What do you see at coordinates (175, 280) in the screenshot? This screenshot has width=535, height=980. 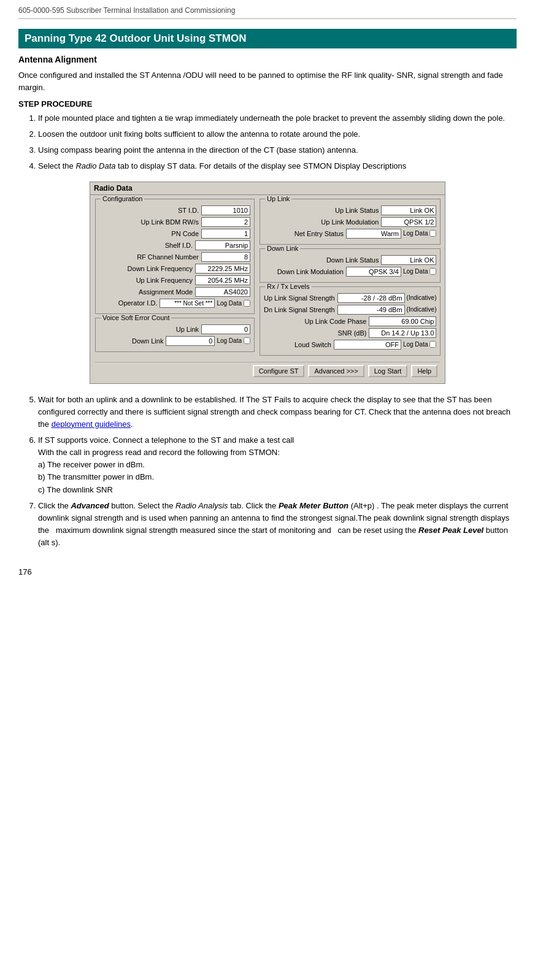 I see `field-row: Up Link Frequency 2054.25 MHz` at bounding box center [175, 280].